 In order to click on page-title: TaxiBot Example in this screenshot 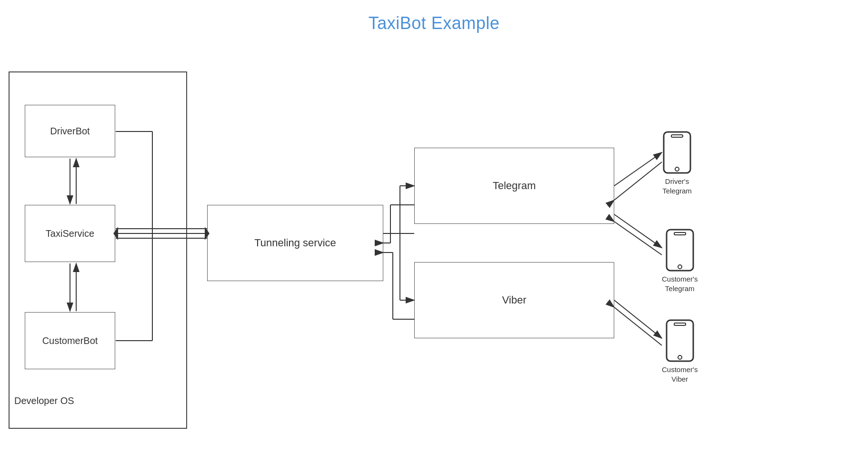, I will do `click(434, 17)`.